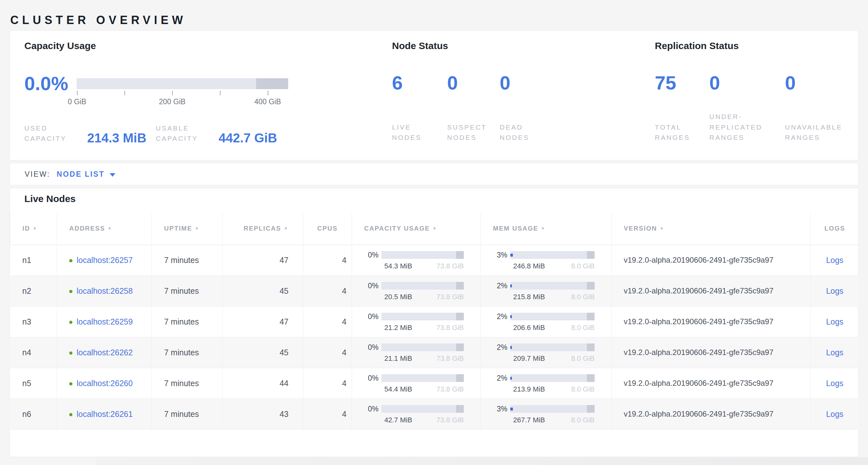 This screenshot has width=868, height=465. I want to click on column-header: REPLICAS▼, so click(263, 229).